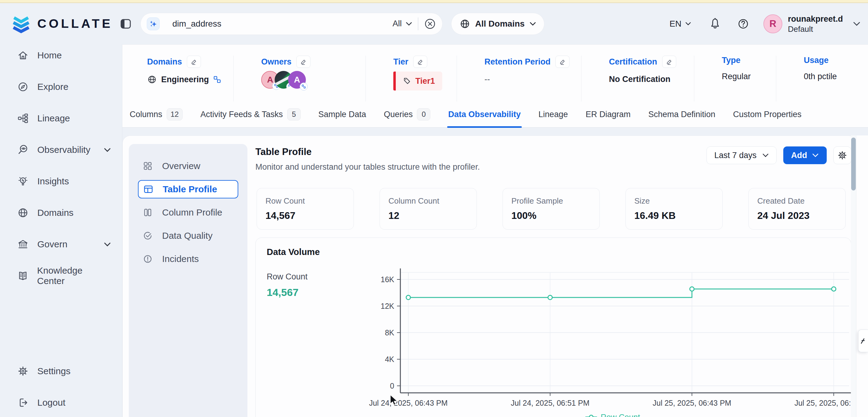  What do you see at coordinates (23, 118) in the screenshot?
I see `lineage-icon` at bounding box center [23, 118].